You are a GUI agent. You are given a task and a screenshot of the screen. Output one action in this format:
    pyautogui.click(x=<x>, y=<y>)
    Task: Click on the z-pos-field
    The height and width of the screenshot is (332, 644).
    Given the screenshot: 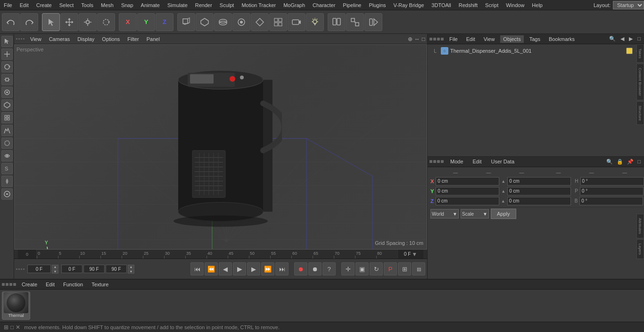 What is the action you would take?
    pyautogui.click(x=468, y=201)
    